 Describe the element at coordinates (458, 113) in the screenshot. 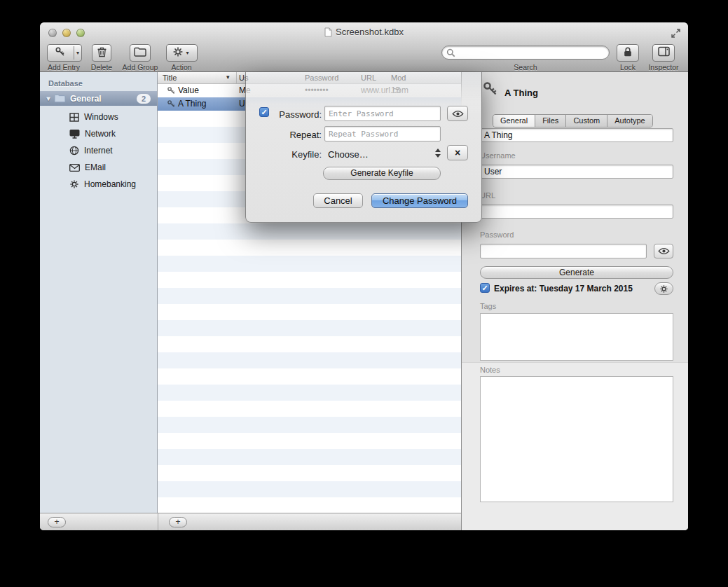

I see `sheet-show-password-button` at that location.